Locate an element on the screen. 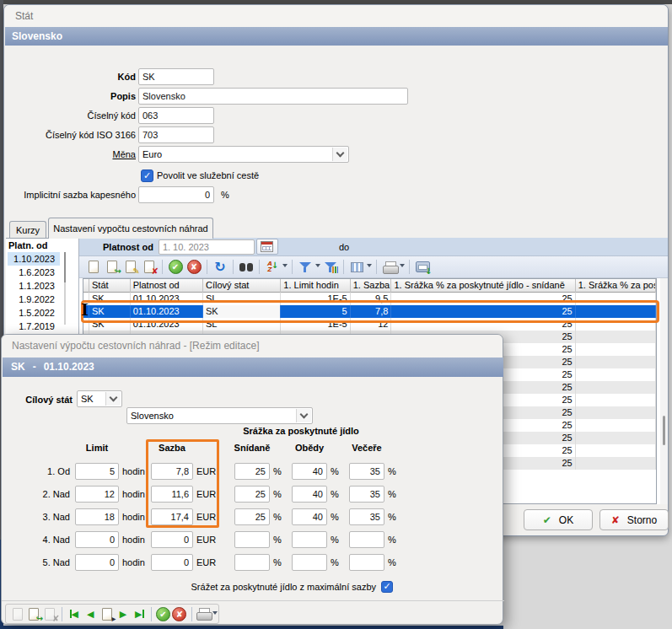  filter-icon is located at coordinates (305, 267).